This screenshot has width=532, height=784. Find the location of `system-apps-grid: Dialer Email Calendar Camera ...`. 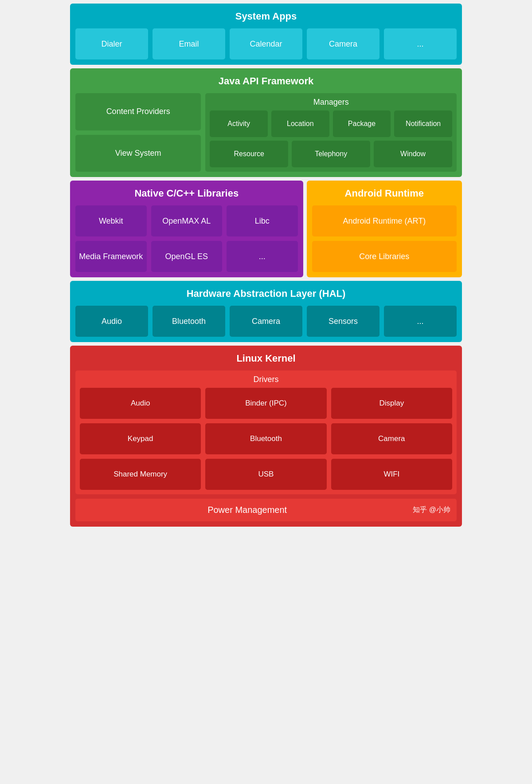

system-apps-grid: Dialer Email Calendar Camera ... is located at coordinates (266, 44).